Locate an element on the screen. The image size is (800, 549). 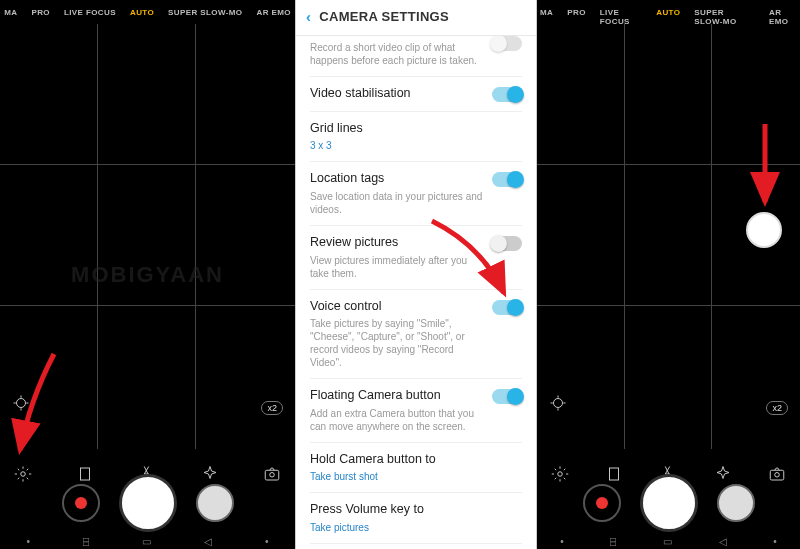
setting-sub: Take burst shot is located at coordinates (399, 476).